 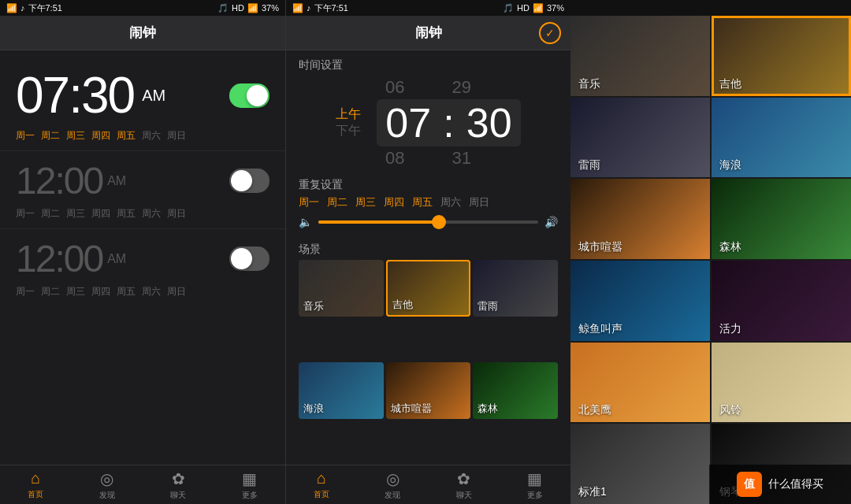 I want to click on rs-standard1-label: 标准1, so click(x=593, y=492).